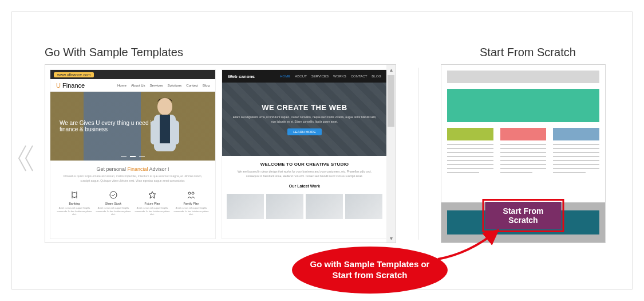  What do you see at coordinates (305, 186) in the screenshot?
I see `template2-latest-work: Our Latest Work` at bounding box center [305, 186].